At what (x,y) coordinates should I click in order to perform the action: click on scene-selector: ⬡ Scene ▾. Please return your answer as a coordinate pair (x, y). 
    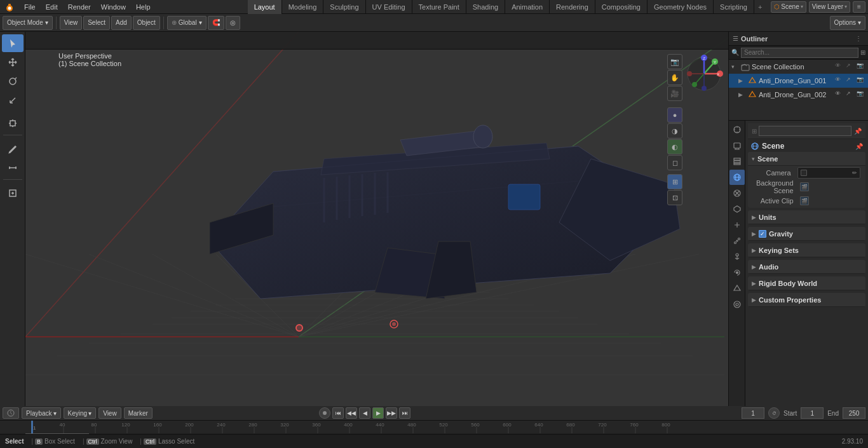
    Looking at the image, I should click on (788, 7).